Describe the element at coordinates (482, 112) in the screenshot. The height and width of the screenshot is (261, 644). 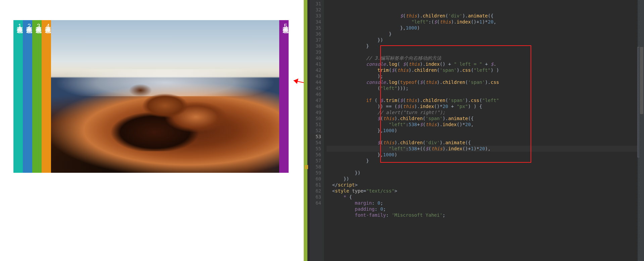
I see `code-line: // alert("turn right!");` at that location.